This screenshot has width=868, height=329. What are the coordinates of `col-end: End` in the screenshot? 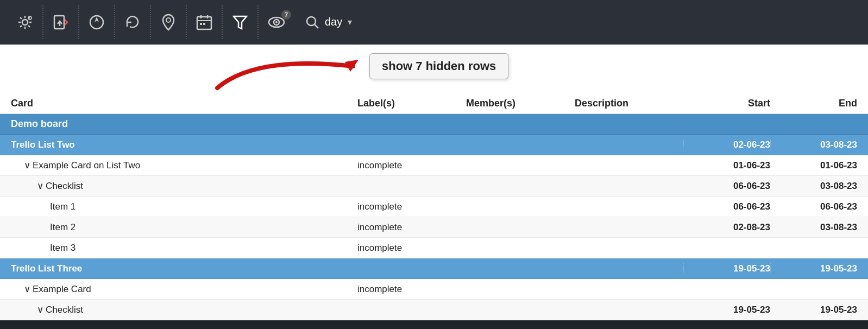 It's located at (814, 103).